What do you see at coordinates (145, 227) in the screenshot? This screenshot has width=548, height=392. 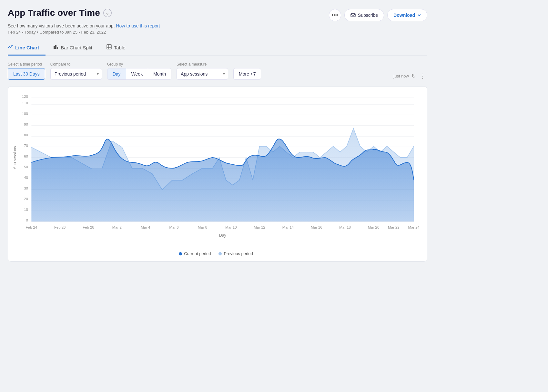 I see `svg-text: Mar 4` at bounding box center [145, 227].